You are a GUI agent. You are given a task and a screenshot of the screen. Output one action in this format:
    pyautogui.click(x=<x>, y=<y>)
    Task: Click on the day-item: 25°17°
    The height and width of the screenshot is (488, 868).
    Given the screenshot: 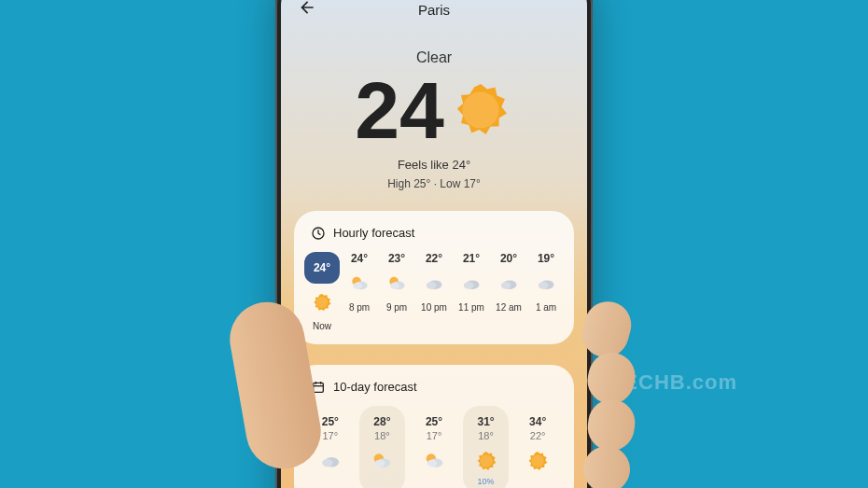 What is the action you would take?
    pyautogui.click(x=434, y=448)
    